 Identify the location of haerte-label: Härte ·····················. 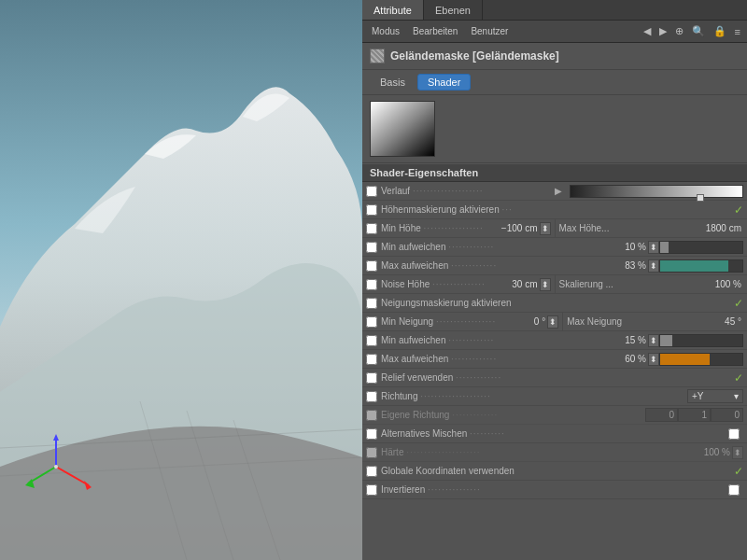
(530, 452).